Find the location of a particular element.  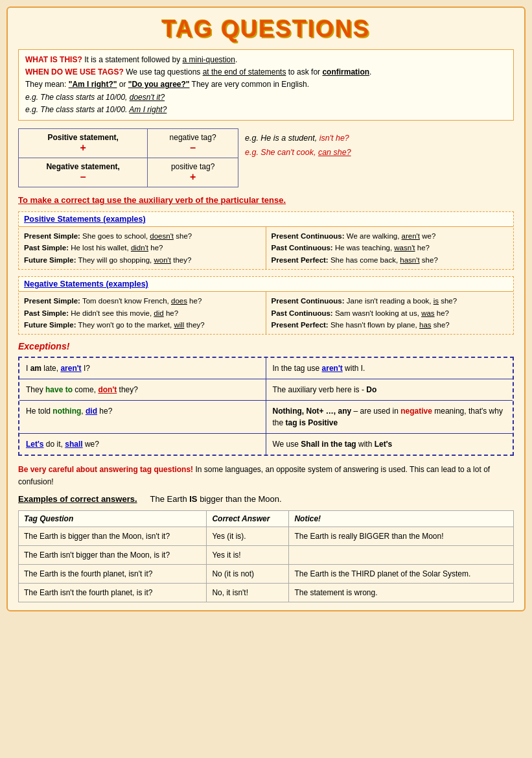

exc-right-0: In the tag use aren't with I. is located at coordinates (390, 368).